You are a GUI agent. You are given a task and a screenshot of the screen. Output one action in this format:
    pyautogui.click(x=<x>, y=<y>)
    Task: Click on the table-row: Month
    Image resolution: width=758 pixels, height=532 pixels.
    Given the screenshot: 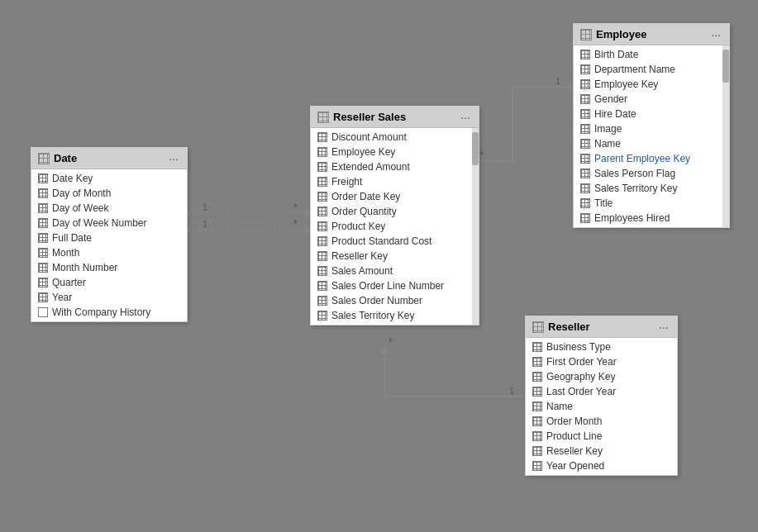 What is the action you would take?
    pyautogui.click(x=109, y=253)
    